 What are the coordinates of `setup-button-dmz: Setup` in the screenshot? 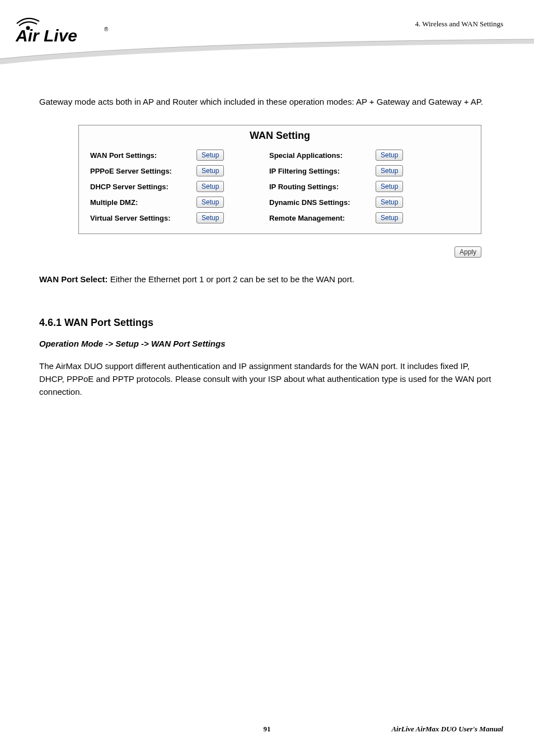 It's located at (210, 202).